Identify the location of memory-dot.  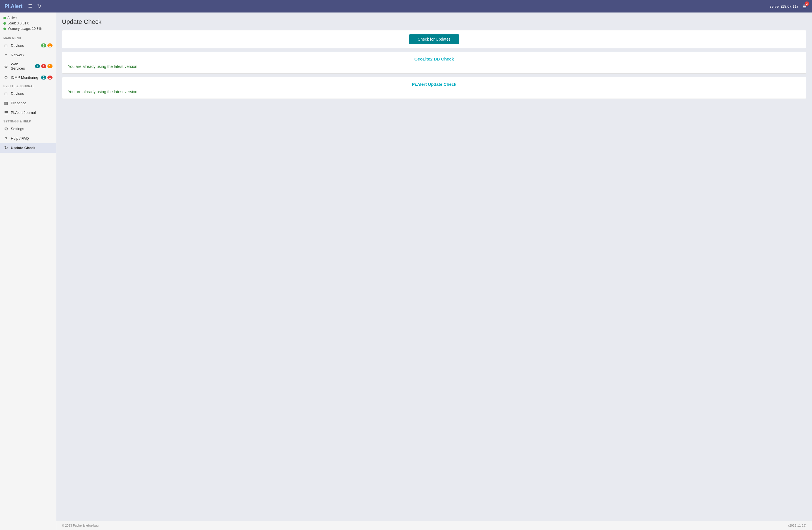
(5, 29).